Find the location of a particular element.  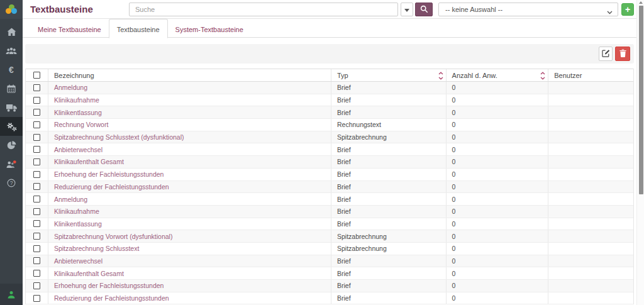

table-row: Rechnung VorwortRechnungstext0 is located at coordinates (330, 125).